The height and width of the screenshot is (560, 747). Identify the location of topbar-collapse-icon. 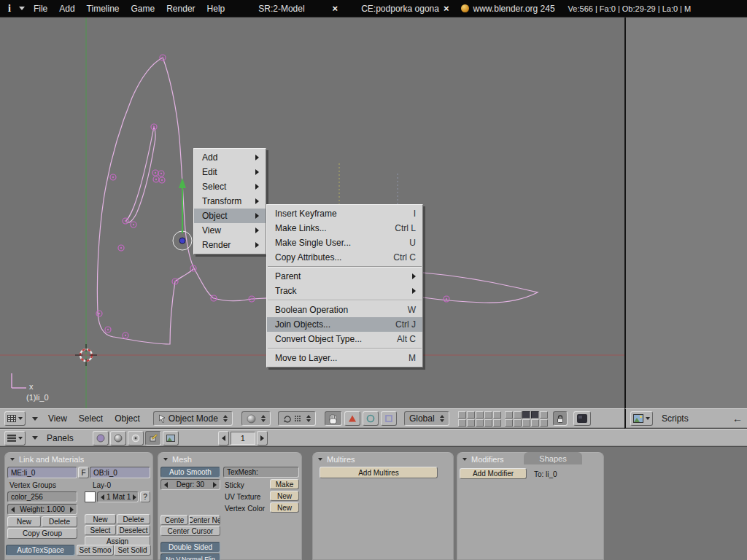
(22, 9).